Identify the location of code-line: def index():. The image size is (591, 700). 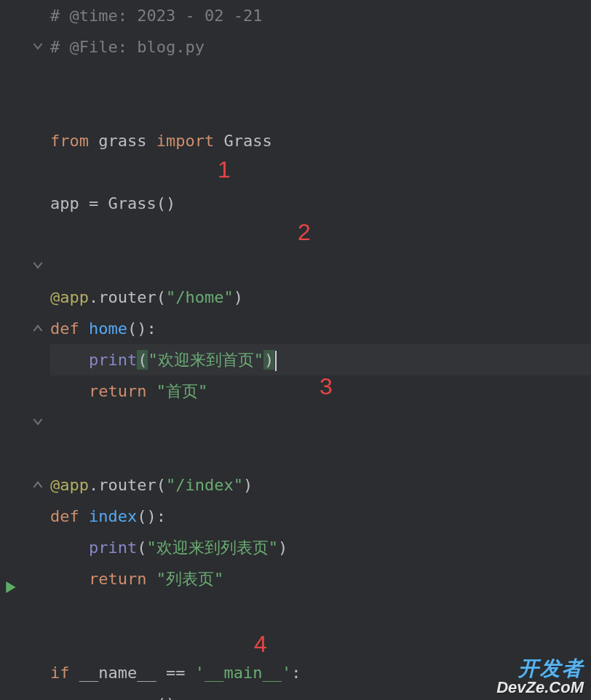
(320, 517).